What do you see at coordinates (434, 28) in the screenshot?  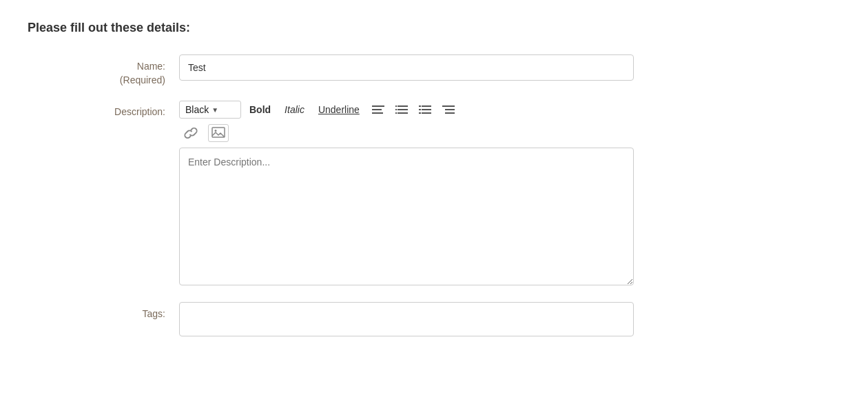 I see `page-title: Please fill out these details:` at bounding box center [434, 28].